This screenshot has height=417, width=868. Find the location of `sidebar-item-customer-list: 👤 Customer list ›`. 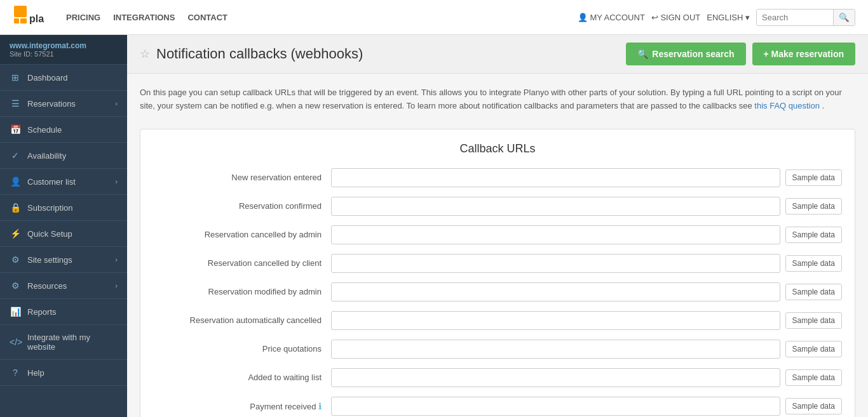

sidebar-item-customer-list: 👤 Customer list › is located at coordinates (64, 182).